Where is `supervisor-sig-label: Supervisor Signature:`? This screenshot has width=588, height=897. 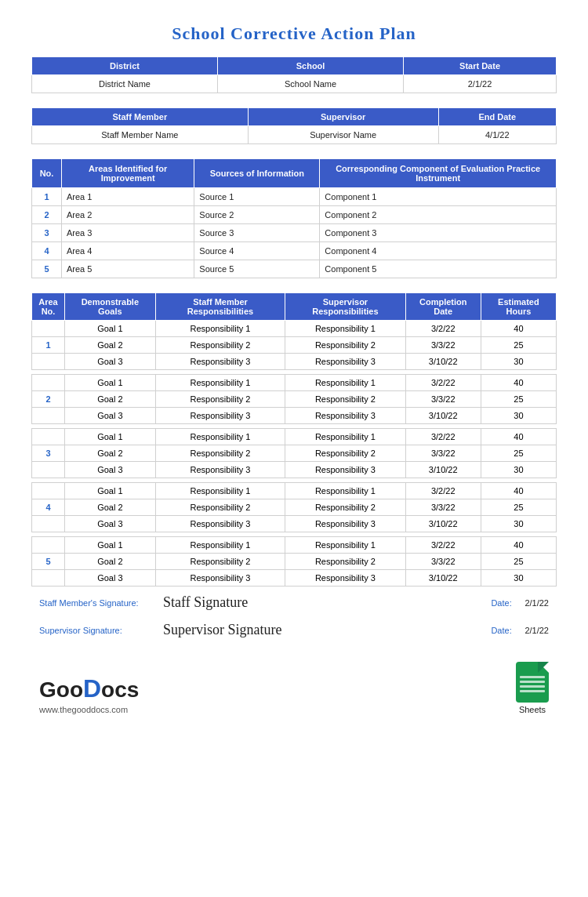
supervisor-sig-label: Supervisor Signature: is located at coordinates (98, 630).